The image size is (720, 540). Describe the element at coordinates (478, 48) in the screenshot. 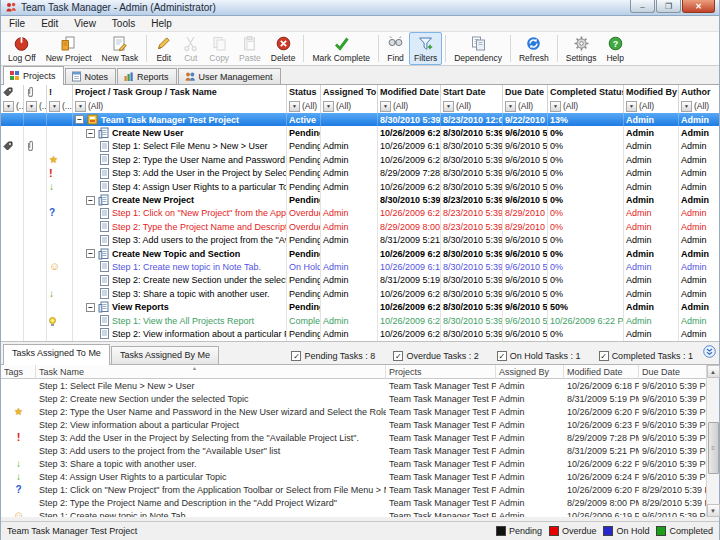

I see `toolbar-dependency-button: Dependency` at that location.